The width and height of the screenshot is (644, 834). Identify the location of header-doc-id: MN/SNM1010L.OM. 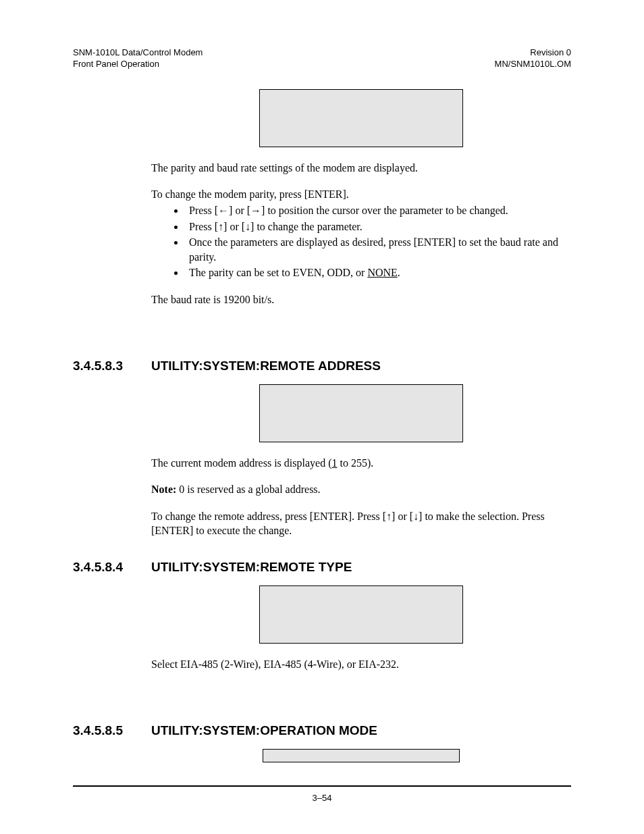
(533, 65).